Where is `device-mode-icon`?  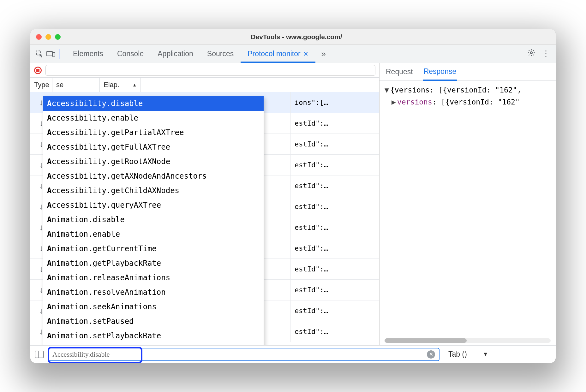 device-mode-icon is located at coordinates (51, 54).